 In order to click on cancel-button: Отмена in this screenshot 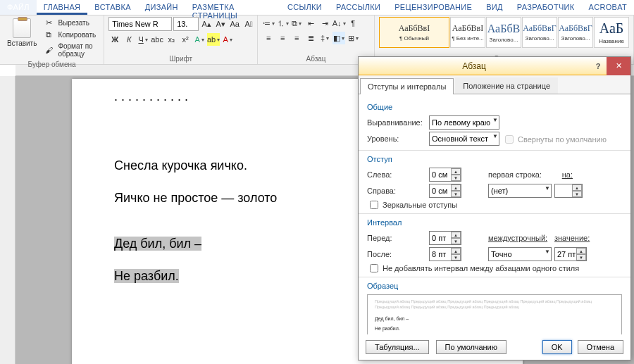, I will do `click(600, 347)`.